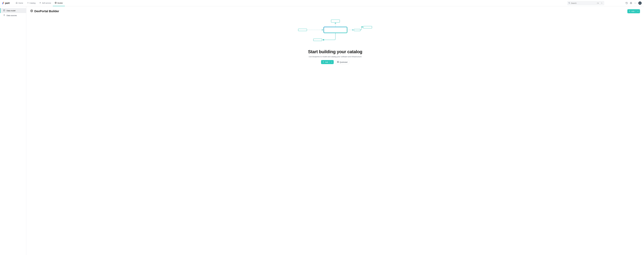  Describe the element at coordinates (569, 3) in the screenshot. I see `search-icon` at that location.